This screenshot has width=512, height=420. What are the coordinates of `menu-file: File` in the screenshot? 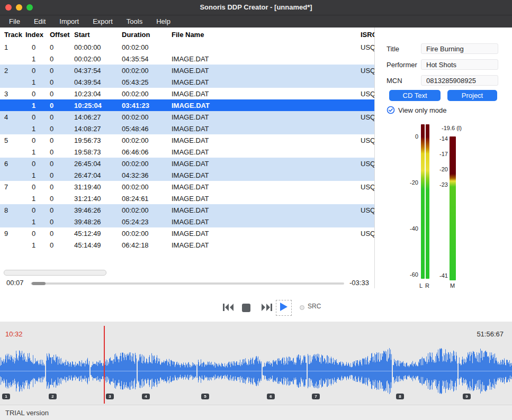 It's located at (15, 22).